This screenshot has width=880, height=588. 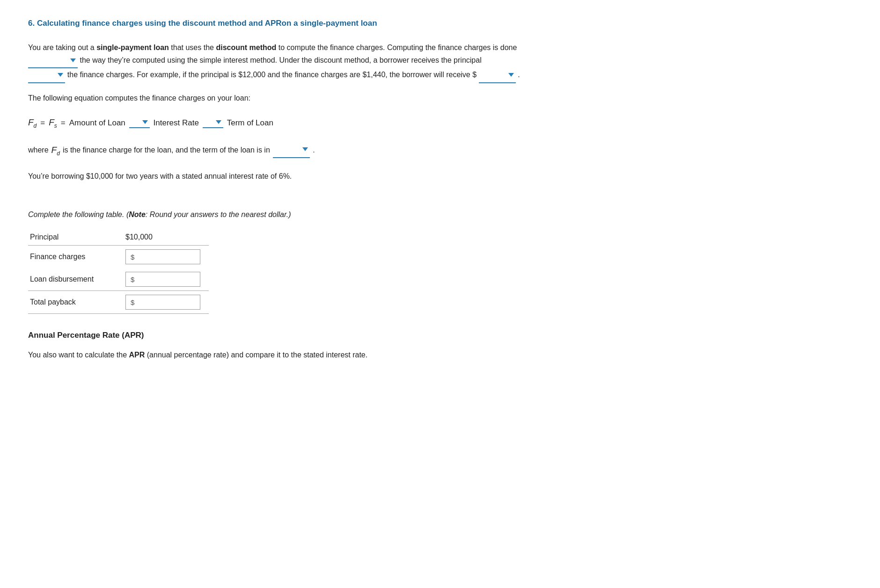 I want to click on total-payback-input, so click(x=164, y=302).